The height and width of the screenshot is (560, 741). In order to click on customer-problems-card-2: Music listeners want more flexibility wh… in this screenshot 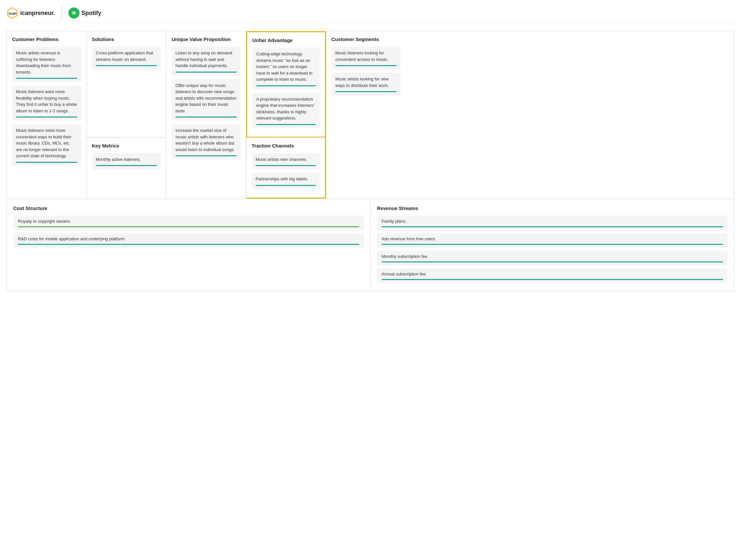, I will do `click(47, 103)`.